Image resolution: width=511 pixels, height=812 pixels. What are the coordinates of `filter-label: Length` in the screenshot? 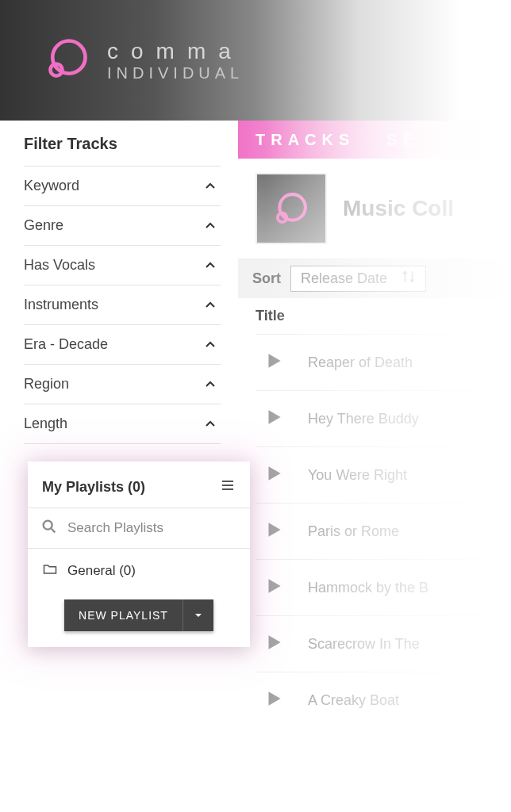 It's located at (46, 423).